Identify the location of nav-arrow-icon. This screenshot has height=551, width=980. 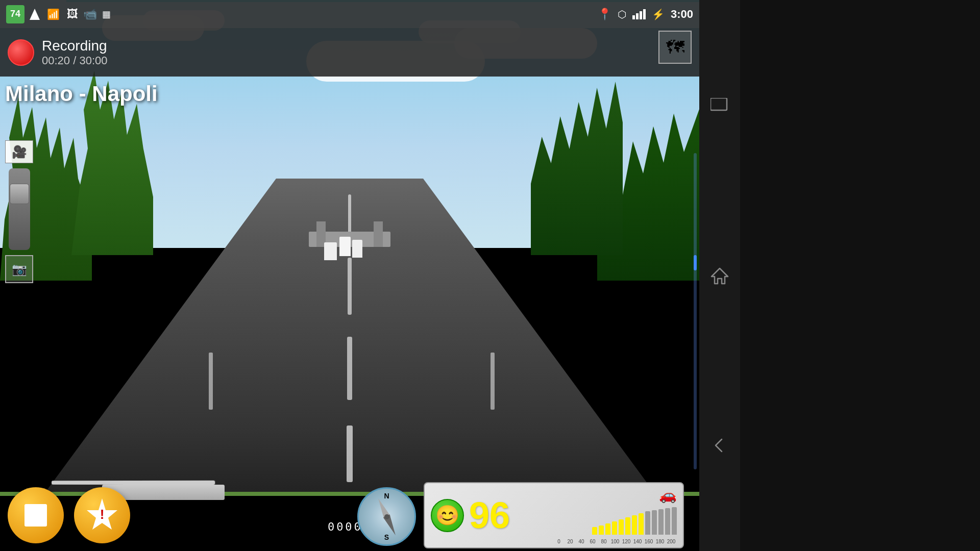
(35, 14).